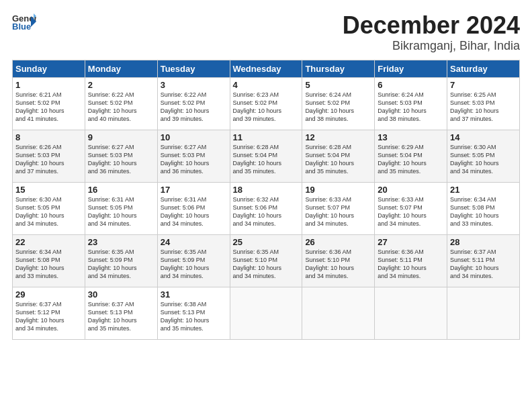 The height and width of the screenshot is (411, 532). Describe the element at coordinates (121, 313) in the screenshot. I see `calendar-cell: 30Sunrise: 6:37 AMSunset: 5:13 PMDayligh…` at that location.